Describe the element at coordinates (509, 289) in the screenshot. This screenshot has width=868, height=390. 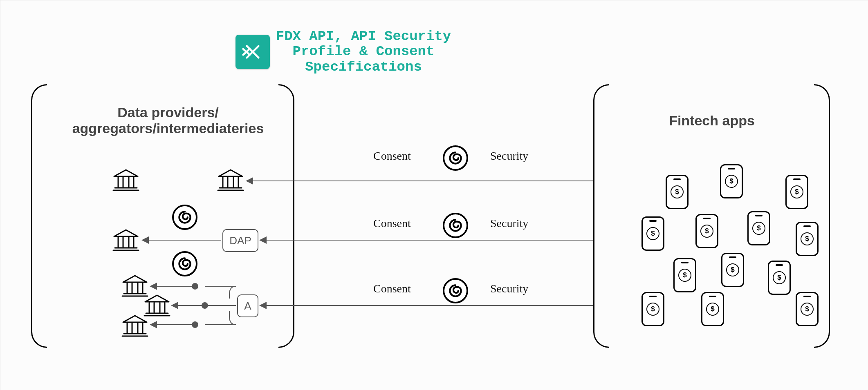
I see `security-label-3: Security` at that location.